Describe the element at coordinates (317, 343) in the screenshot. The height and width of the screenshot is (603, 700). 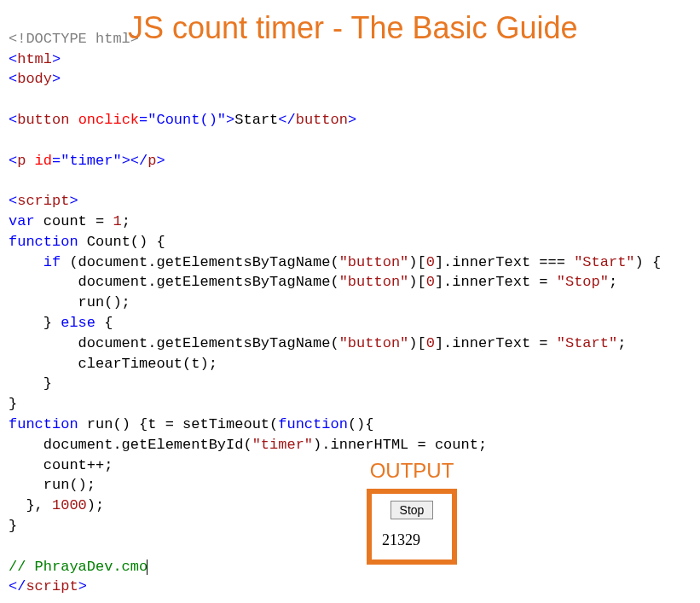
I see `assign-start: document.getElementsByTagName("button")[…` at that location.